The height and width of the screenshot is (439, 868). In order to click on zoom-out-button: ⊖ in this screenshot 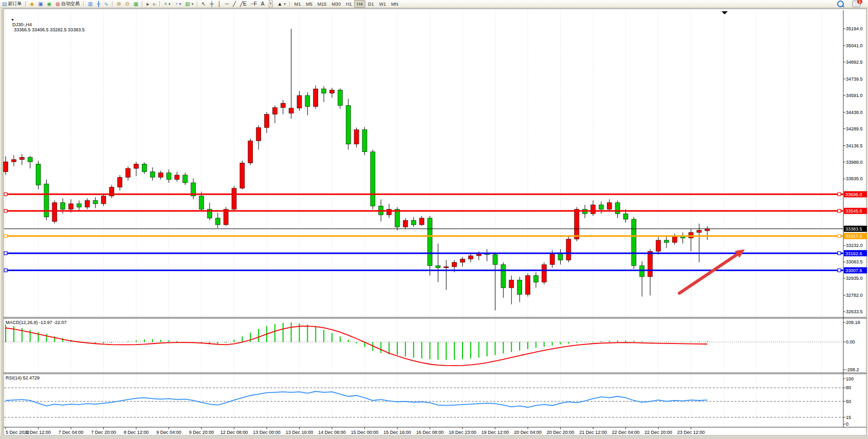, I will do `click(127, 4)`.